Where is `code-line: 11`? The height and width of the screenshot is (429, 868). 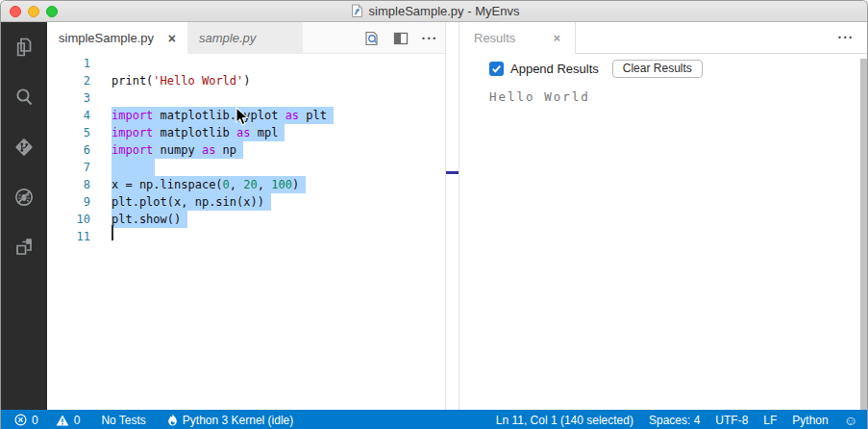 code-line: 11 is located at coordinates (246, 237).